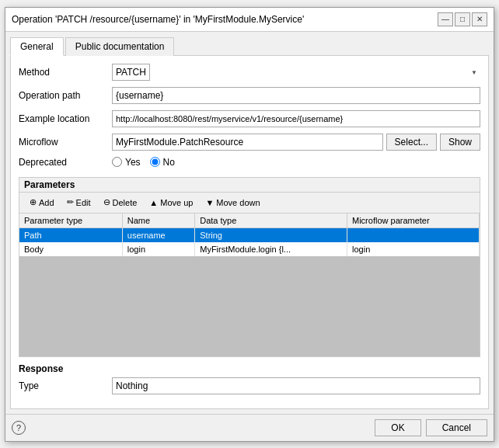  I want to click on method-select-wrapper: PATCH, so click(296, 72).